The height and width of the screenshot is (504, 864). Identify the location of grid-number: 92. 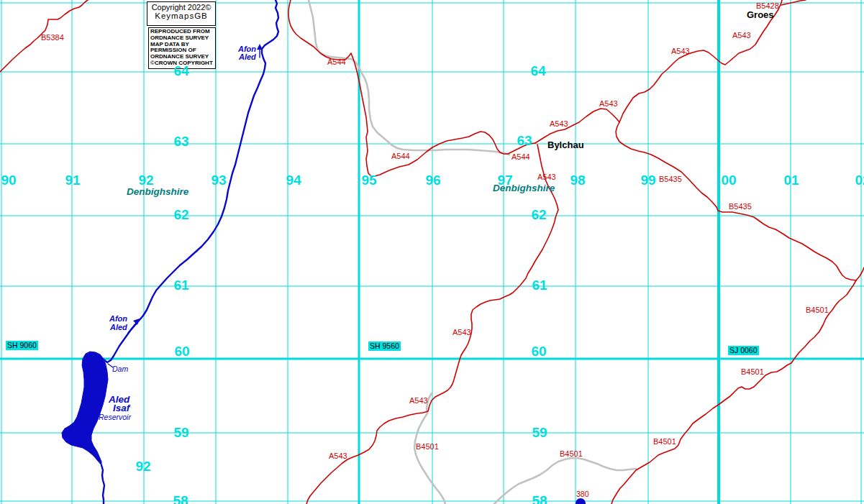
(142, 467).